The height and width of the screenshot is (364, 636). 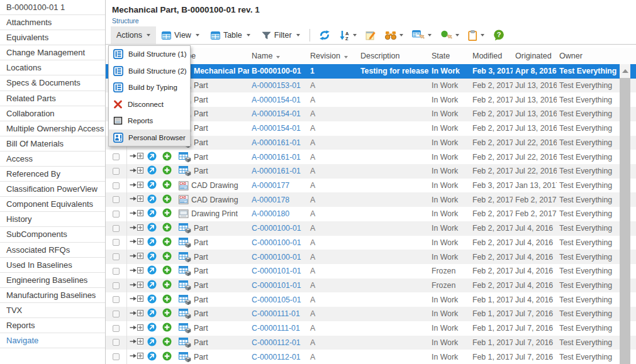 I want to click on table-row: CADCAD DrawingA-0000178AIn WorkFeb 2, 20…, so click(x=371, y=200).